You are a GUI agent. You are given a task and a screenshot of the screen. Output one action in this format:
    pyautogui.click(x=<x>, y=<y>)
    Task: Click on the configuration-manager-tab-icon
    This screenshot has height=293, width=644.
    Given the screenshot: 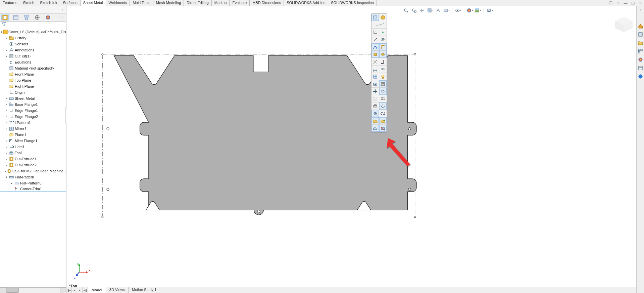 What is the action you would take?
    pyautogui.click(x=27, y=17)
    